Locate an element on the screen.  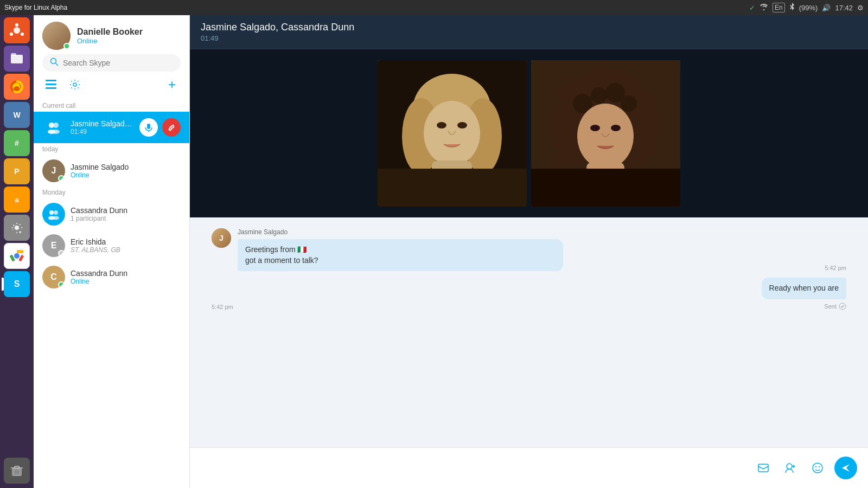
current-call-label: Current call is located at coordinates (112, 106).